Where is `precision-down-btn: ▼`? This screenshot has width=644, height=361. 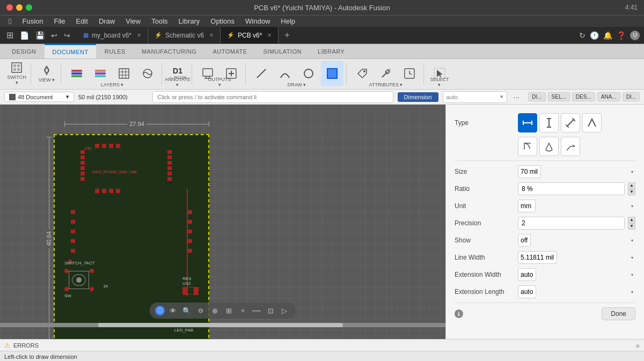
precision-down-btn: ▼ is located at coordinates (632, 226).